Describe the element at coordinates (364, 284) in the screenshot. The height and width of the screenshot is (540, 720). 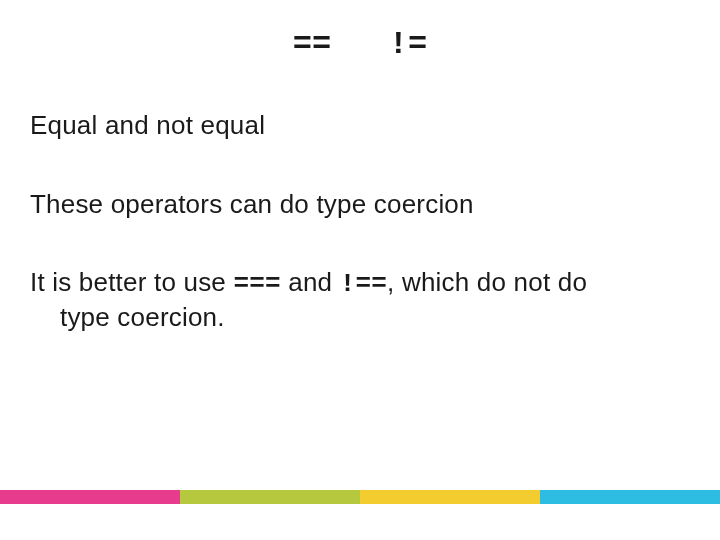
I see `operator-strict-notequal: !==` at that location.